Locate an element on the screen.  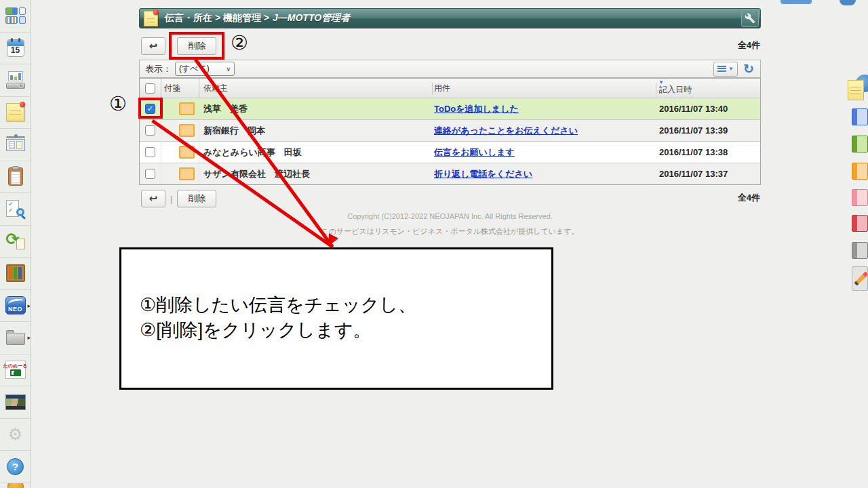
folder-icon is located at coordinates (16, 338).